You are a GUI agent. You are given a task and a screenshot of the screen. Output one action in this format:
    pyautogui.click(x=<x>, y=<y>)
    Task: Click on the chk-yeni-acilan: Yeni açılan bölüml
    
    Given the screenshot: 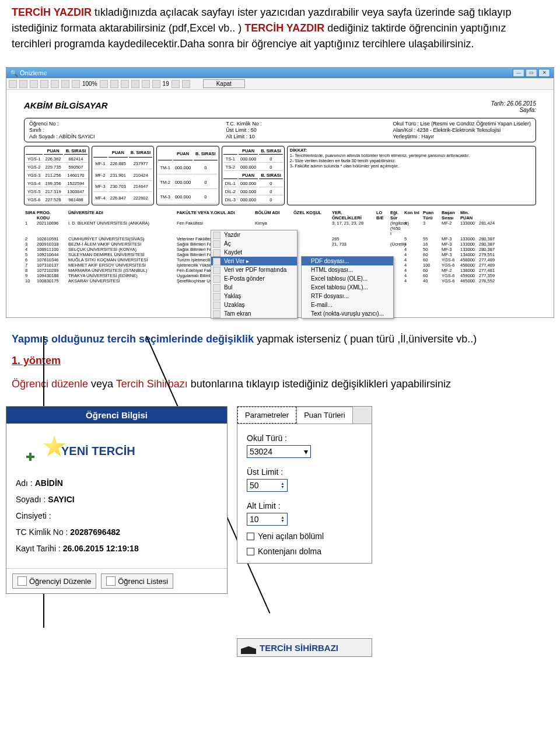 What is the action you would take?
    pyautogui.click(x=304, y=536)
    